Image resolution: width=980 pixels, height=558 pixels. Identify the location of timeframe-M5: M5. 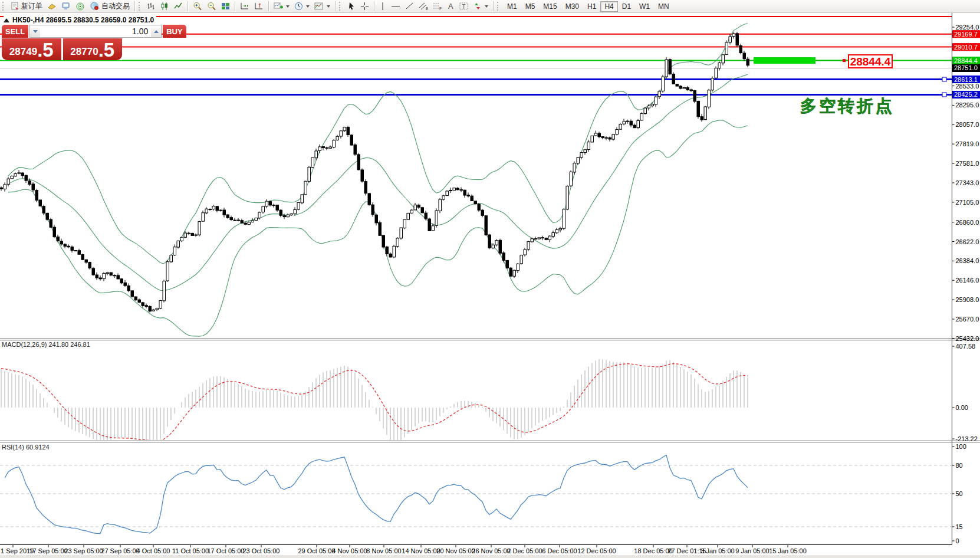
(531, 6).